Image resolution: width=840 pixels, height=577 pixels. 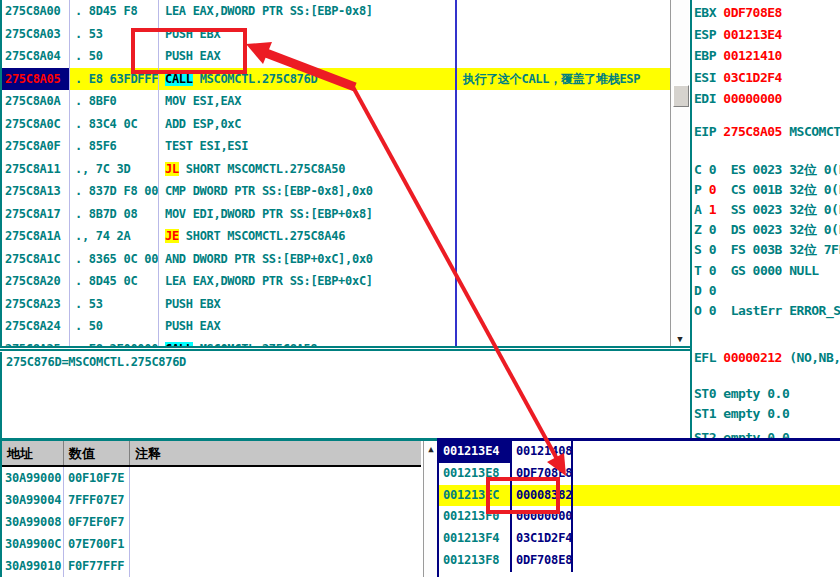 What do you see at coordinates (767, 132) in the screenshot?
I see `register-eip: EIP 275C8A05 MSCOMCTL.275C8A05` at bounding box center [767, 132].